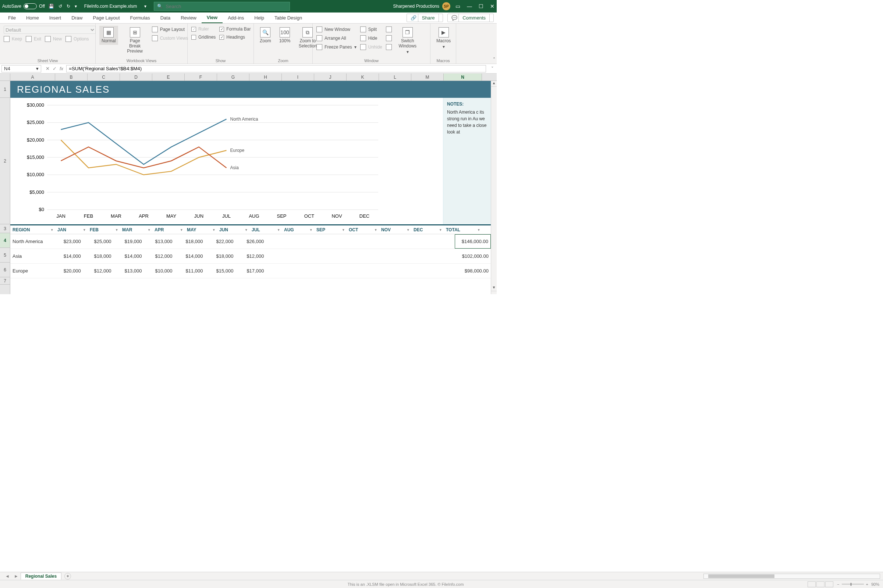 The width and height of the screenshot is (883, 588). I want to click on row-header-7: 7, so click(5, 281).